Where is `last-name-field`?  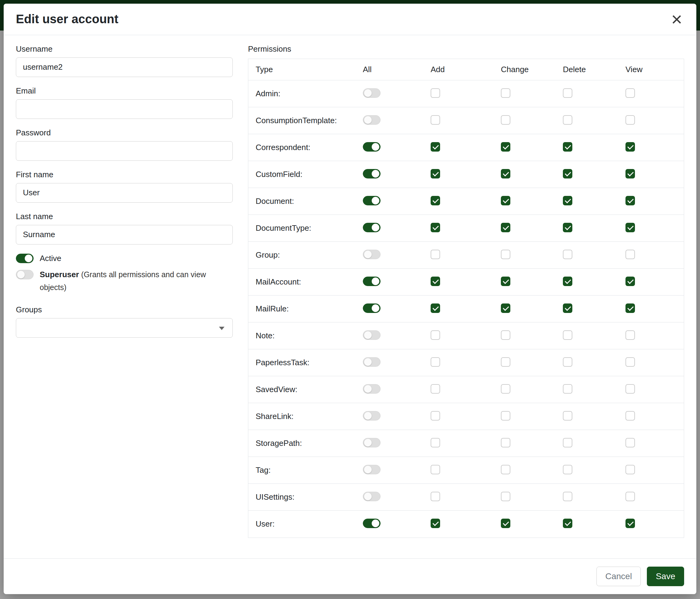
last-name-field is located at coordinates (124, 235).